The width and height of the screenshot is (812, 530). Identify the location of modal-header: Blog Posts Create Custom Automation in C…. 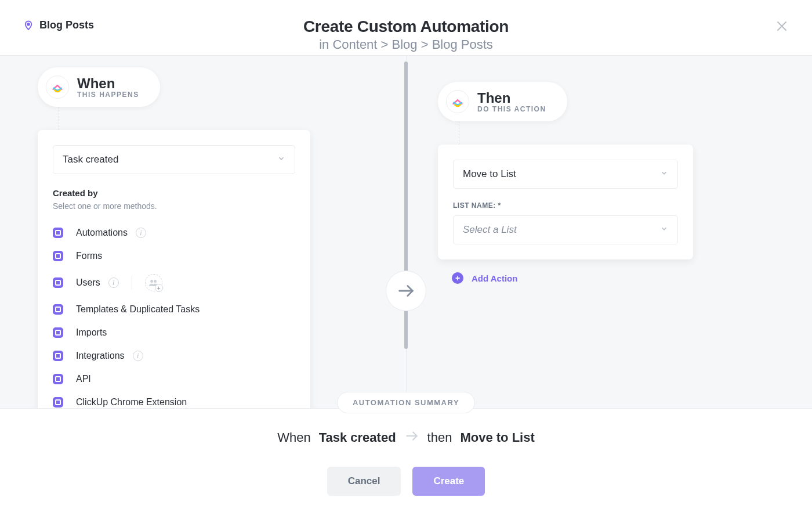
(406, 32).